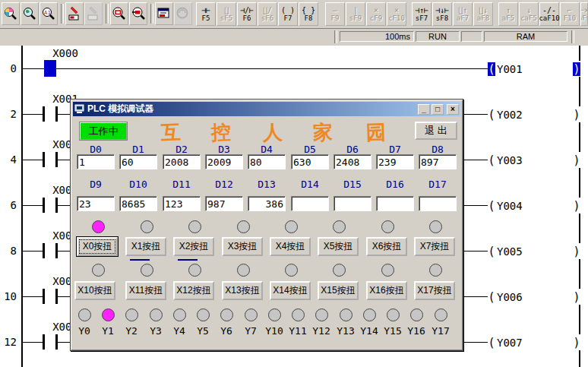  I want to click on x11-button: X11按扭, so click(146, 290).